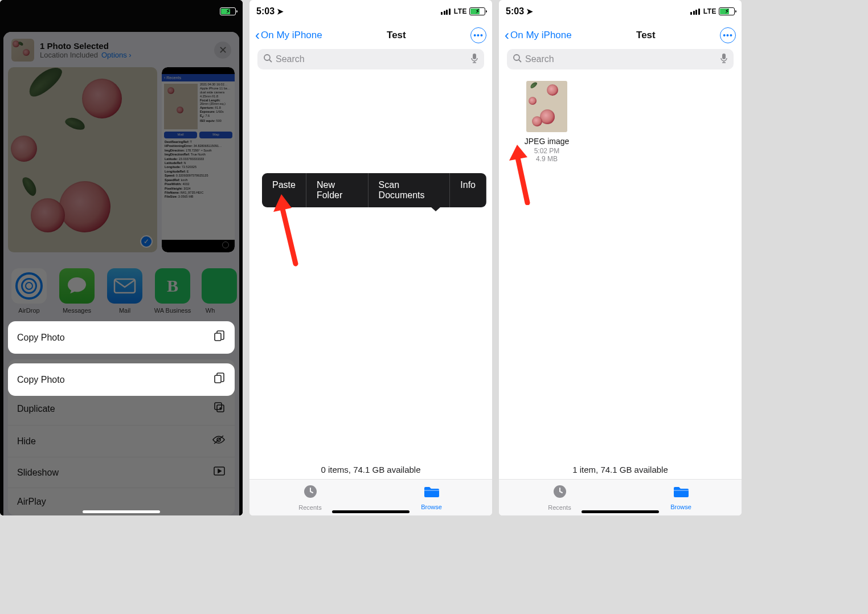  I want to click on file-item: JPEG image 5:02 PM 4.9 MB, so click(547, 122).